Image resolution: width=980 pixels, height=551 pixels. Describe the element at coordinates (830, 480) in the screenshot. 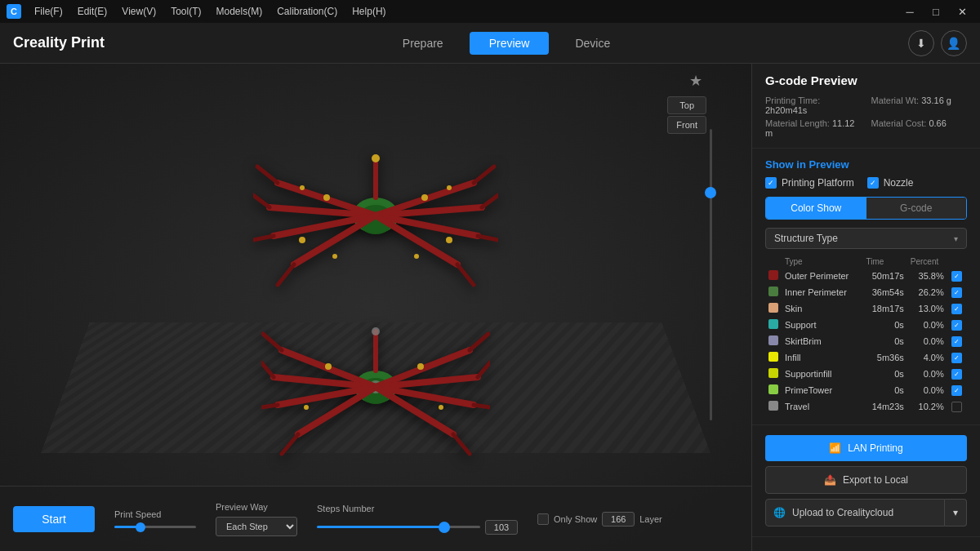

I see `export-icon: 📤` at that location.